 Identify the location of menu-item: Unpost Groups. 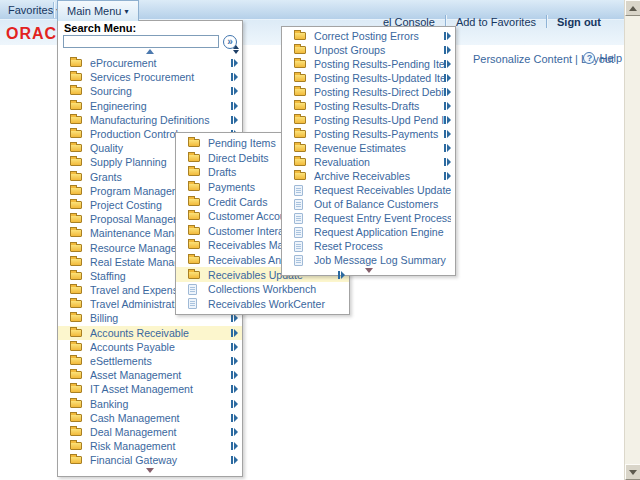
(368, 50).